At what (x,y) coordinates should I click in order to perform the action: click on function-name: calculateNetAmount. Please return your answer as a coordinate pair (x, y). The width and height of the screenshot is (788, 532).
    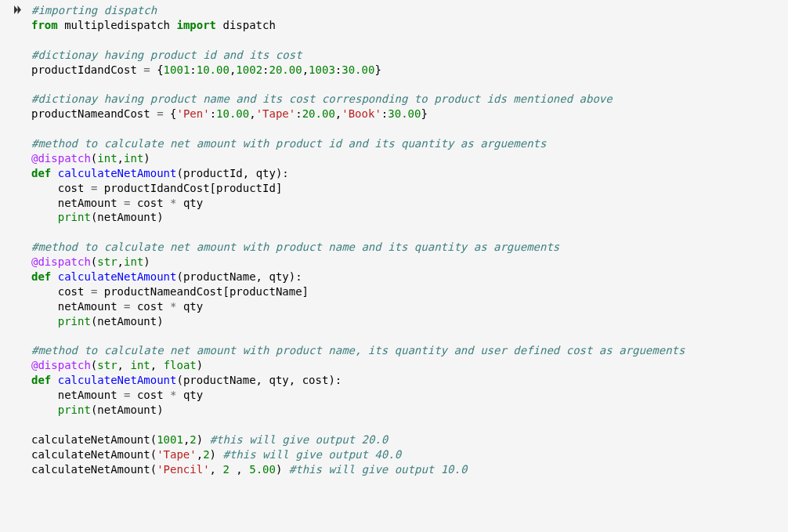
    Looking at the image, I should click on (117, 173).